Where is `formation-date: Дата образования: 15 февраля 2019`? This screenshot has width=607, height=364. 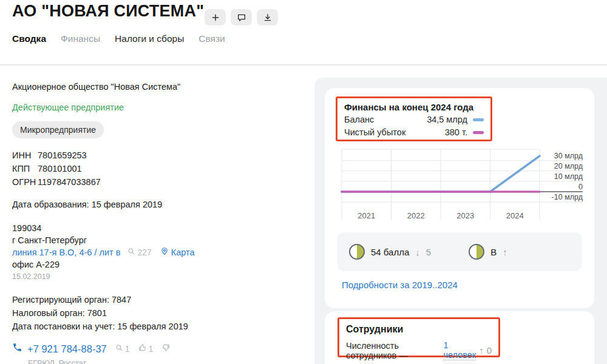 formation-date: Дата образования: 15 февраля 2019 is located at coordinates (158, 204).